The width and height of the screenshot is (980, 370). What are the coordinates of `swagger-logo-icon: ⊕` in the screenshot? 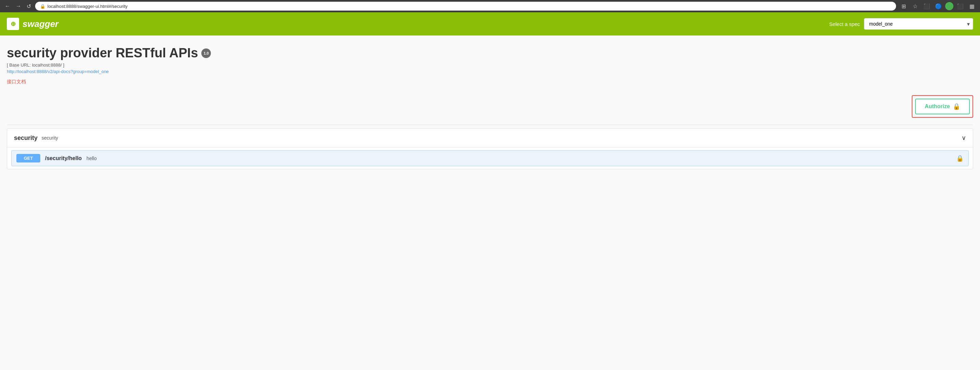 It's located at (13, 24).